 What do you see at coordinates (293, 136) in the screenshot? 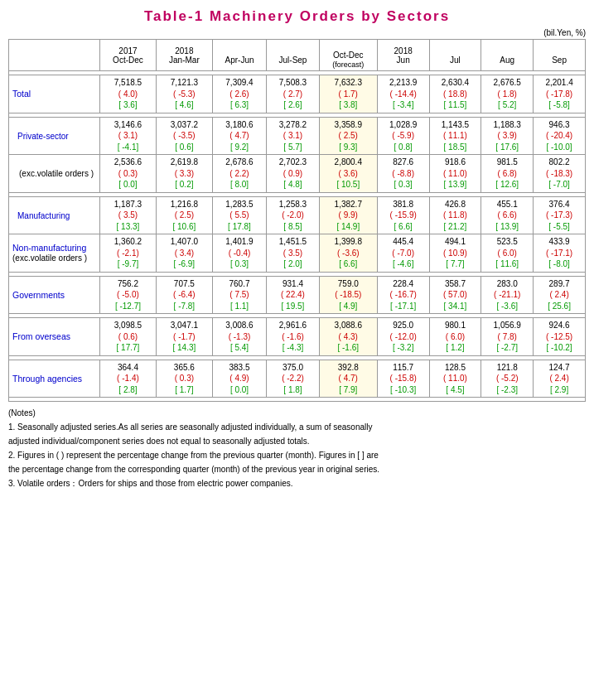
I see `data-cell: 3,278.2( 3.1)[ 5.7]` at bounding box center [293, 136].